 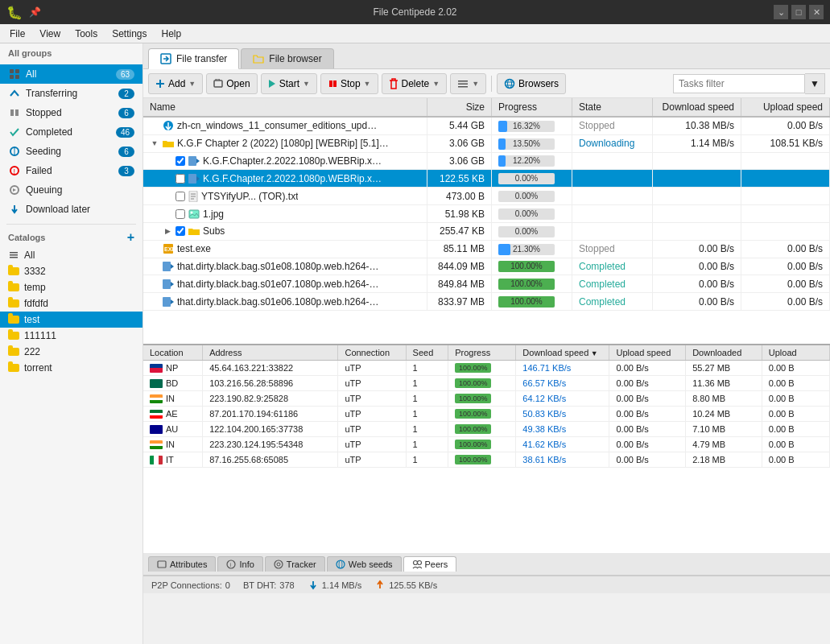 What do you see at coordinates (287, 585) in the screenshot?
I see `bdt-value: 378` at bounding box center [287, 585].